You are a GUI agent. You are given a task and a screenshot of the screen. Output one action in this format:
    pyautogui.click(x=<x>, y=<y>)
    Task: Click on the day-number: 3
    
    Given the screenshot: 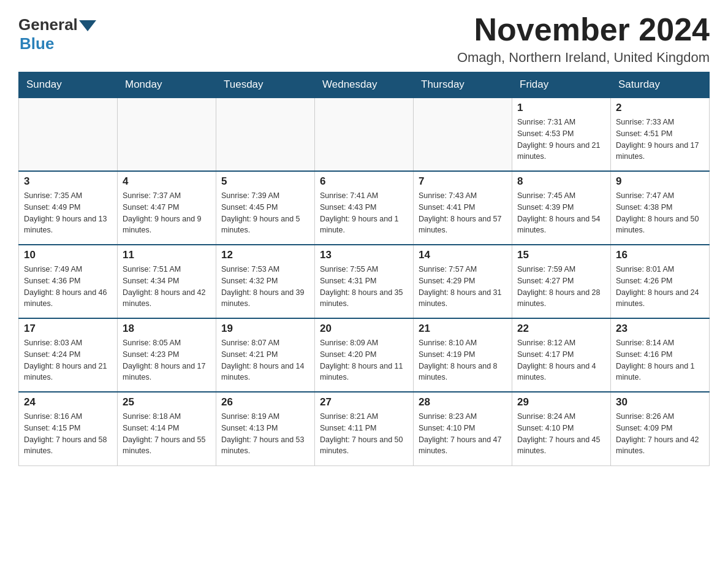 What is the action you would take?
    pyautogui.click(x=68, y=182)
    